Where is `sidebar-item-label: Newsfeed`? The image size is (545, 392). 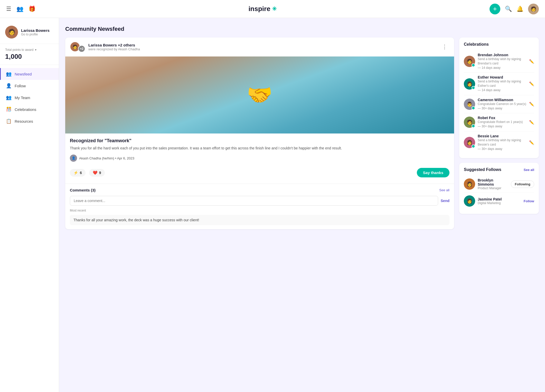
sidebar-item-label: Newsfeed is located at coordinates (23, 74).